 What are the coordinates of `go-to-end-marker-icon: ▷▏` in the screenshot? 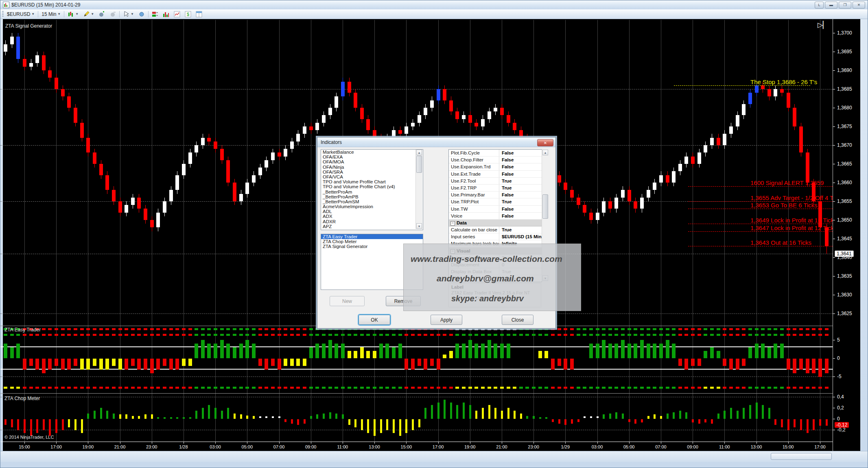 It's located at (823, 25).